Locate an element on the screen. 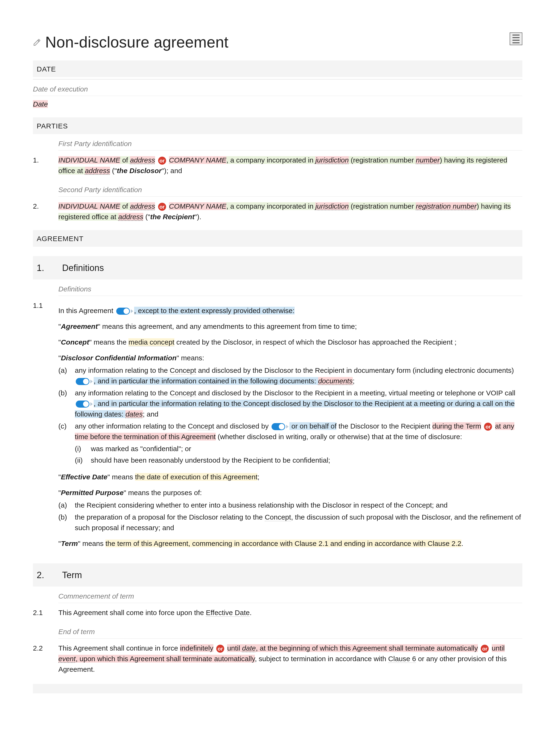 The height and width of the screenshot is (739, 560). document-title: Non-disclosure agreement is located at coordinates (137, 42).